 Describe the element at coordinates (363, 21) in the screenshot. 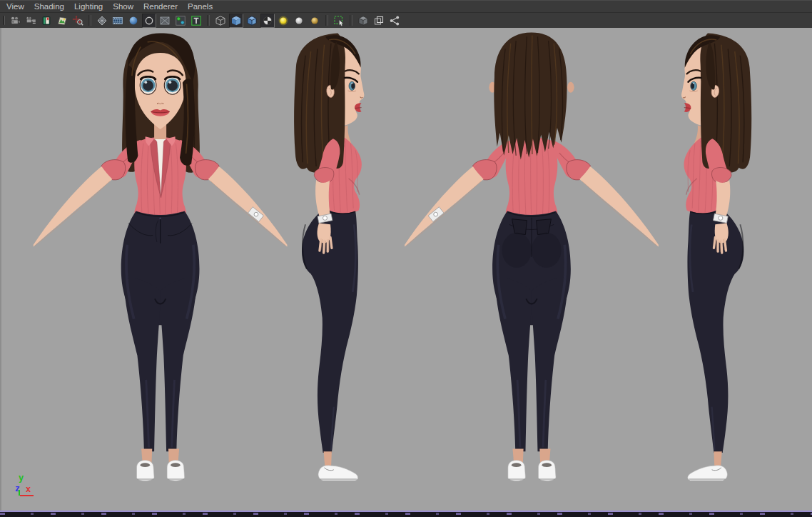

I see `scene-cube-button` at that location.